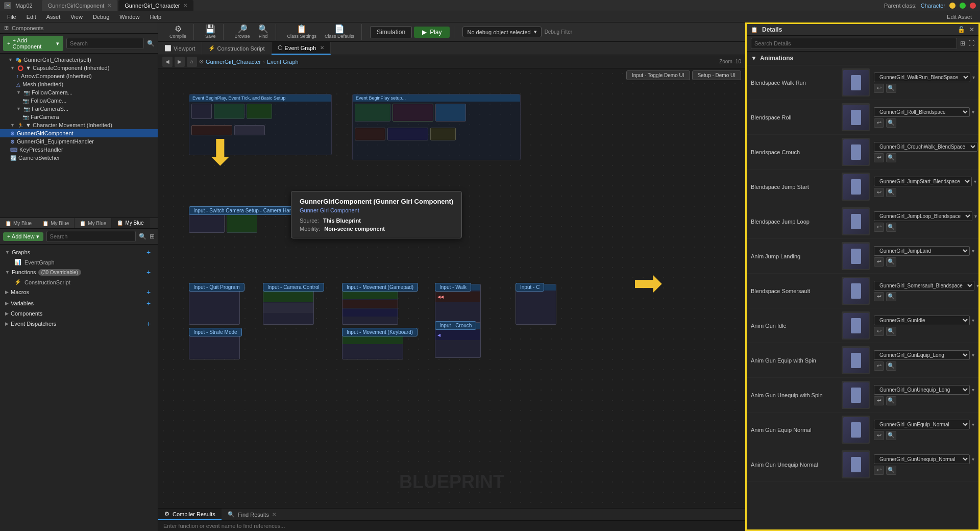 The image size is (980, 531). I want to click on node-camera-handler: Input - Switch Camera Setup - Camera Han…, so click(223, 220).